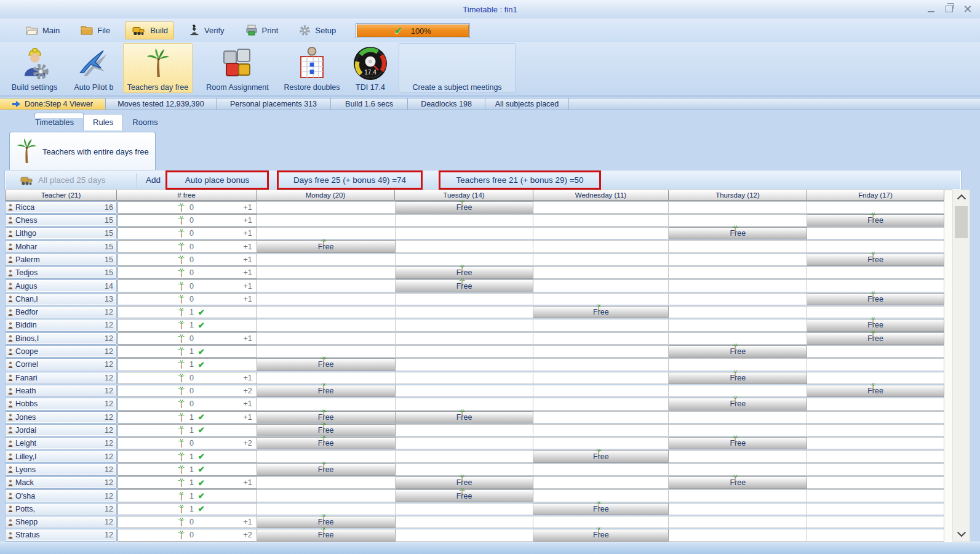  I want to click on teacher-cell: Mack 12, so click(61, 483).